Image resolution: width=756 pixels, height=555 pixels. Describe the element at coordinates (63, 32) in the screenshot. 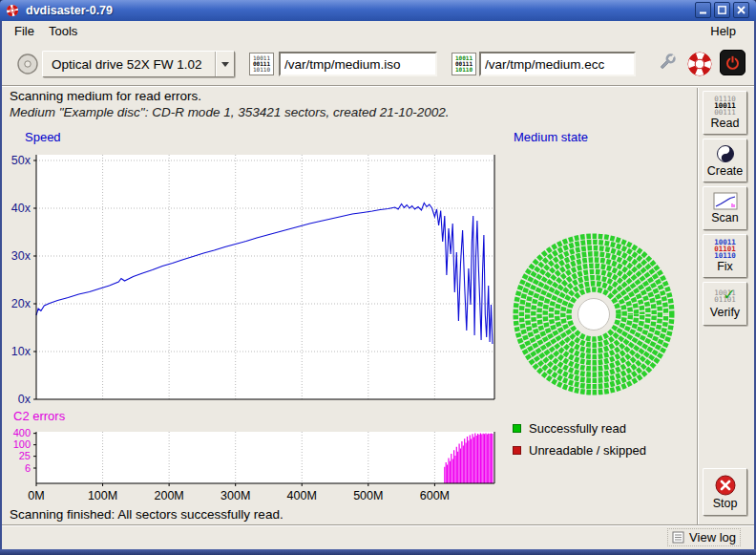

I see `menu-tools: Tools` at that location.